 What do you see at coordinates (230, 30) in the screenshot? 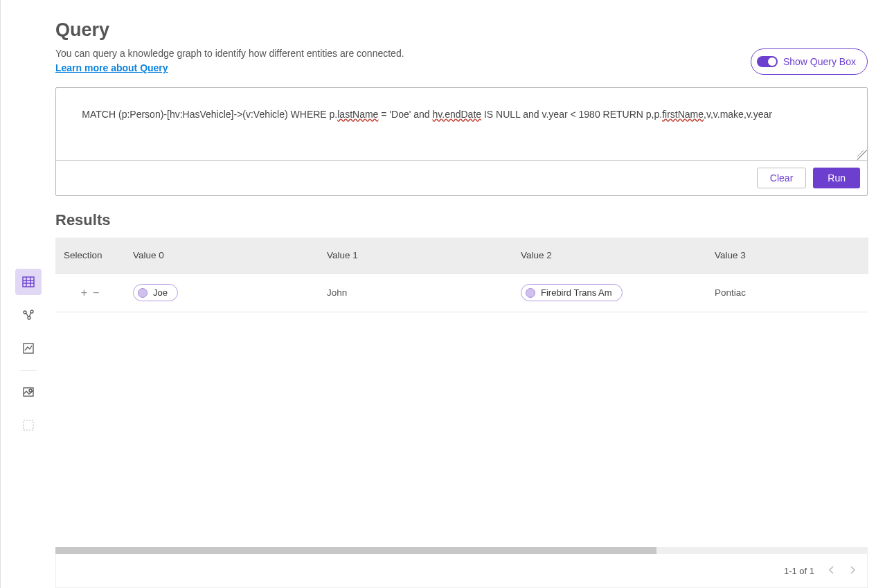
I see `page-title: Query` at bounding box center [230, 30].